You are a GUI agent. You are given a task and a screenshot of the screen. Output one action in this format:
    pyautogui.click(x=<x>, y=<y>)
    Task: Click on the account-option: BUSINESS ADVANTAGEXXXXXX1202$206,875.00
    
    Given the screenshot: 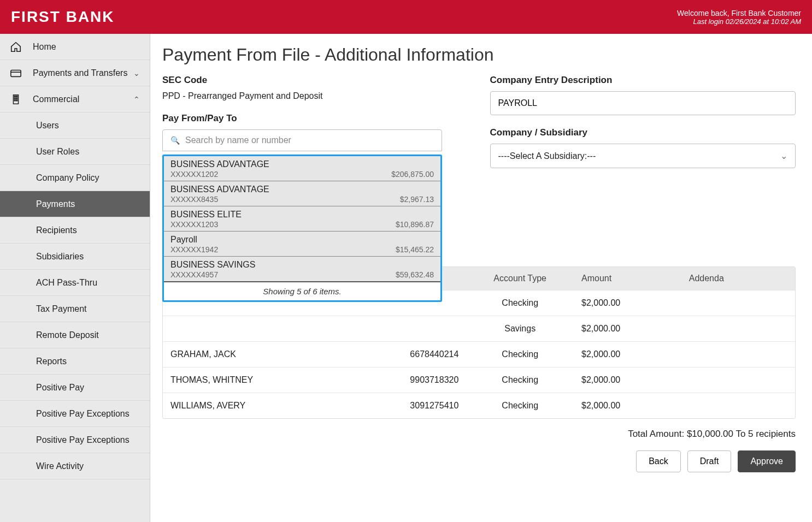 What is the action you would take?
    pyautogui.click(x=302, y=169)
    